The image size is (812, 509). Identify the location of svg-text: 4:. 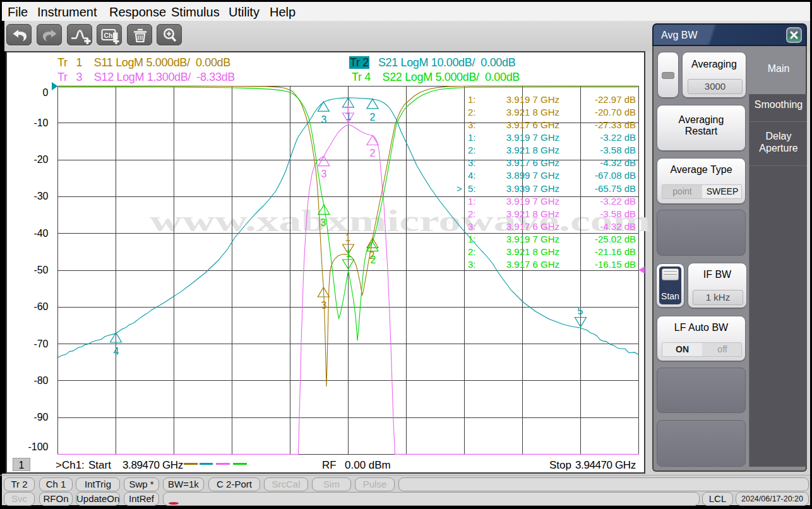
(472, 176).